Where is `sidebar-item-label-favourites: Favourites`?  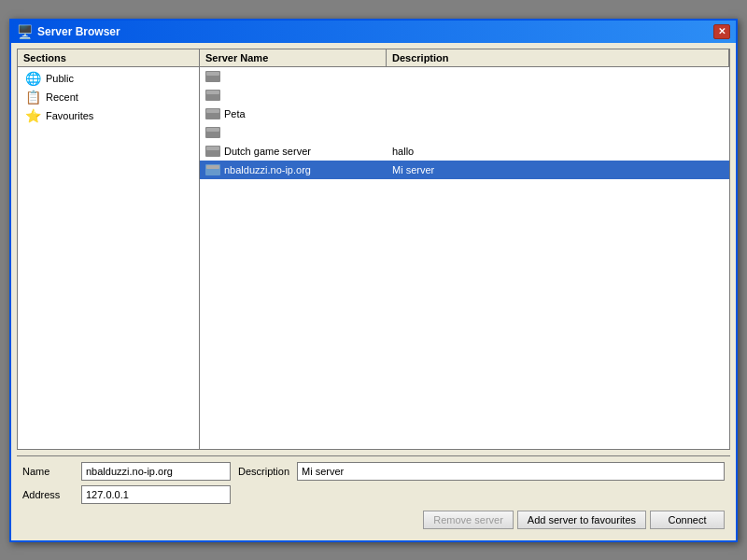
sidebar-item-label-favourites: Favourites is located at coordinates (69, 116).